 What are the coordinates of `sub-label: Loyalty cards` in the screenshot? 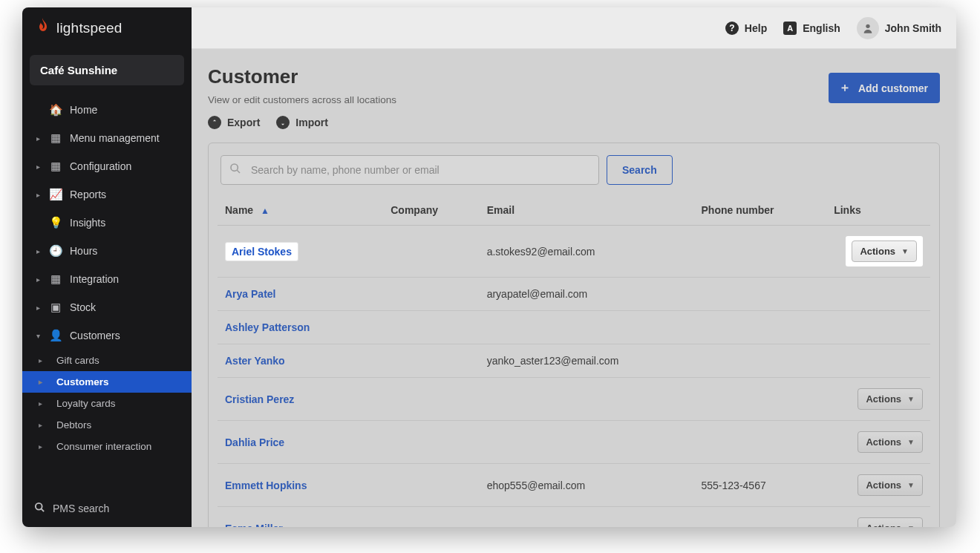 It's located at (86, 404).